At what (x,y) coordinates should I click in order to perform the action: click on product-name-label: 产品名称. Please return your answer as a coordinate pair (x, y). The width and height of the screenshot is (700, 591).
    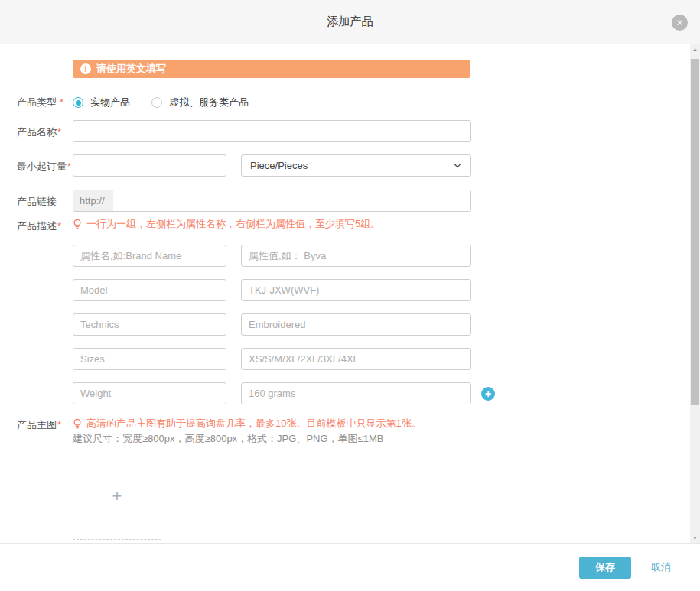
    Looking at the image, I should click on (37, 132).